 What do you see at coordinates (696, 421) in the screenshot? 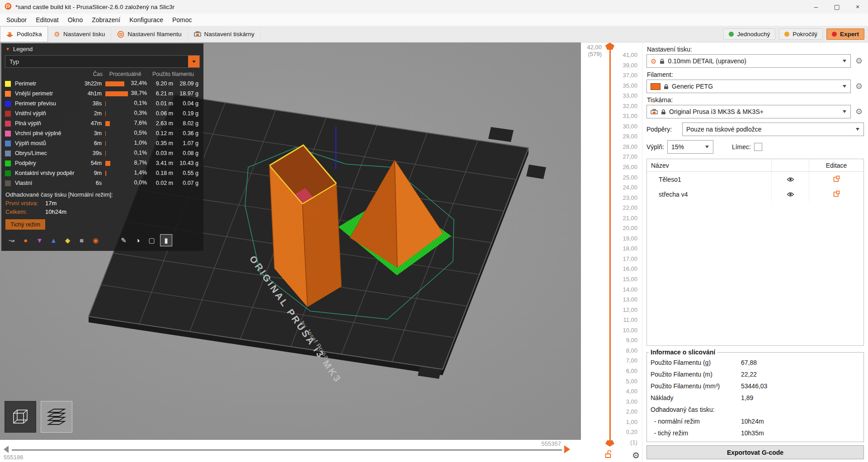
I see `slice-info-label: - normální režim` at bounding box center [696, 421].